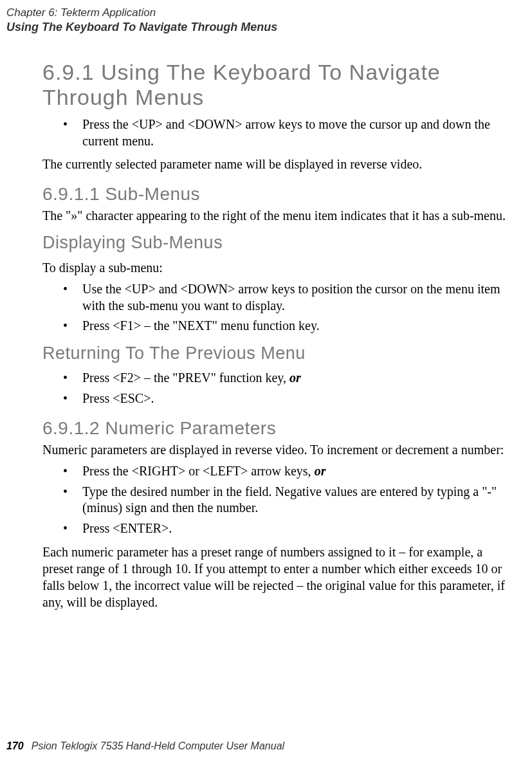 The height and width of the screenshot is (770, 532). Describe the element at coordinates (145, 746) in the screenshot. I see `page-footer: 170Psion Teklogix 7535 Hand-Held Compute…` at that location.